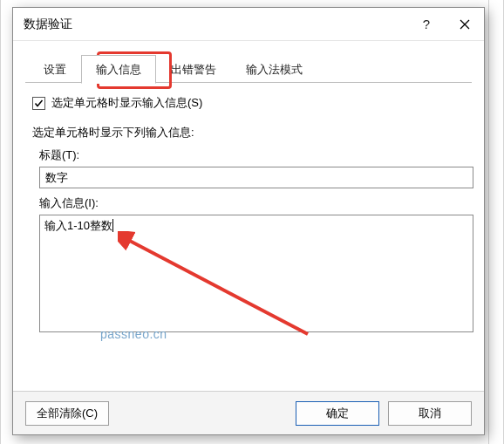 This screenshot has height=444, width=504. What do you see at coordinates (249, 67) in the screenshot?
I see `tab-bar: 设置 输入信息 出错警告 输入法模式` at bounding box center [249, 67].